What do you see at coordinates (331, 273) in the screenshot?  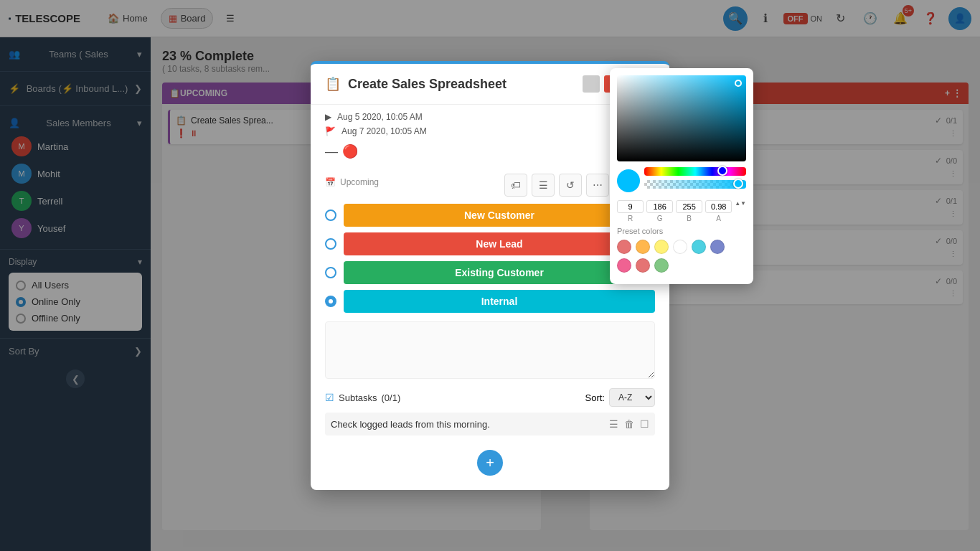 I see `existing-customer-radio` at bounding box center [331, 273].